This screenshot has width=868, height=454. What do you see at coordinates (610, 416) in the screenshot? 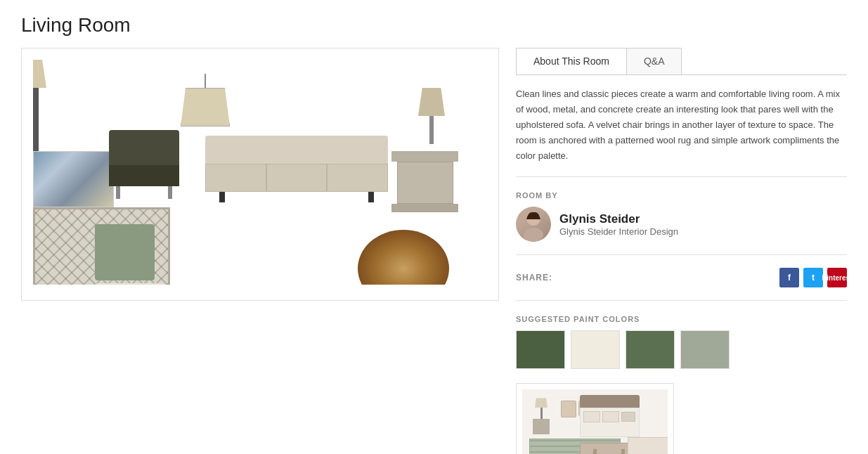
I see `mini-bed` at bounding box center [610, 416].